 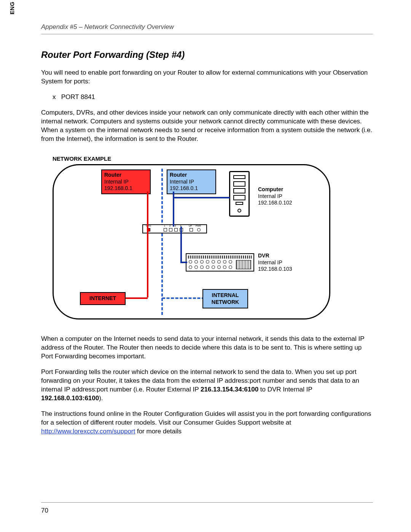 What do you see at coordinates (126, 182) in the screenshot?
I see `router-external-ip-label: Internal IP` at bounding box center [126, 182].